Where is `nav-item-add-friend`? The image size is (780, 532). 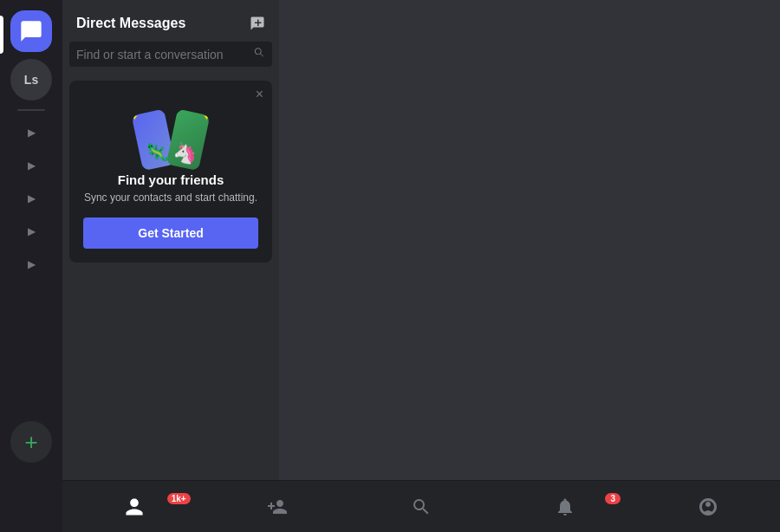
nav-item-add-friend is located at coordinates (278, 507).